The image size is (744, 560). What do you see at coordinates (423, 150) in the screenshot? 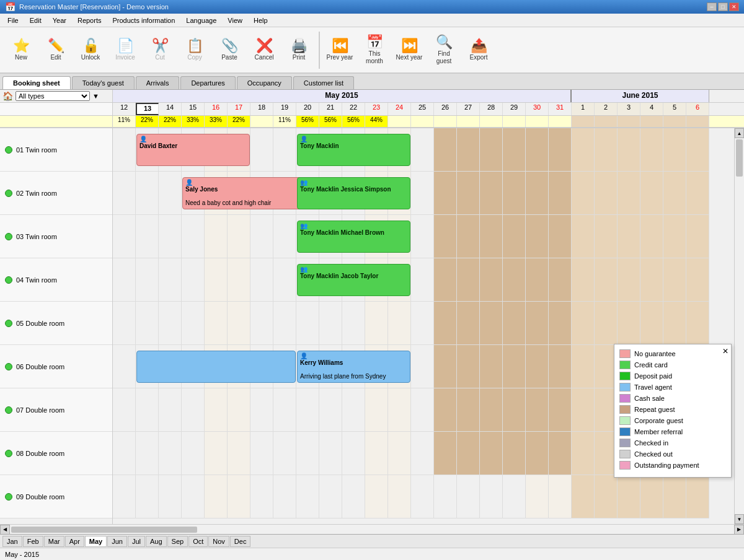
I see `cell-r0-d13` at bounding box center [423, 150].